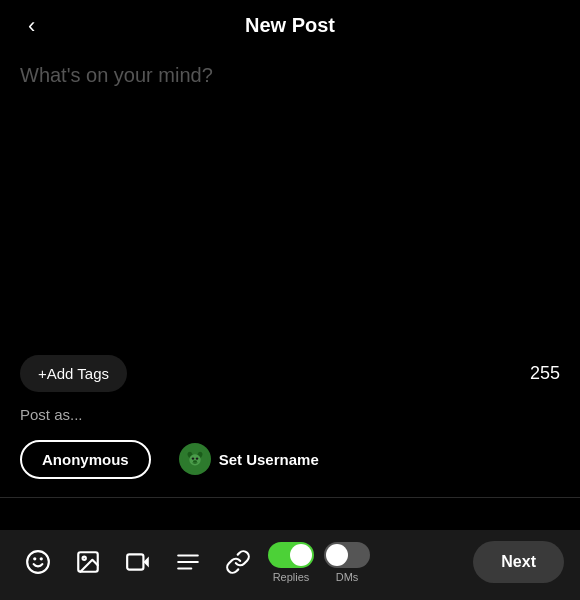 The width and height of the screenshot is (580, 600). What do you see at coordinates (86, 460) in the screenshot?
I see `anonymous-button: Anonymous` at bounding box center [86, 460].